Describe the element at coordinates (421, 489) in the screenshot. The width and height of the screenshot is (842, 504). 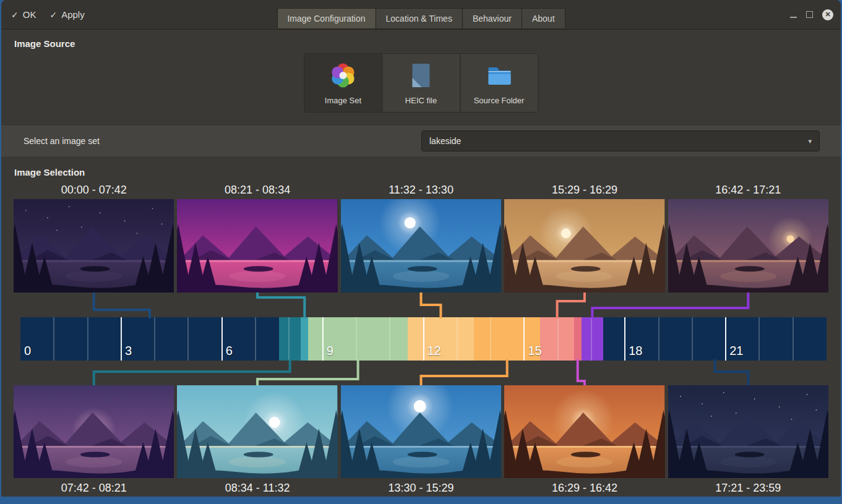
I see `bottom-time-labels: 07:42 - 08:2108:34 - 11:3213:30 - 15:291…` at that location.